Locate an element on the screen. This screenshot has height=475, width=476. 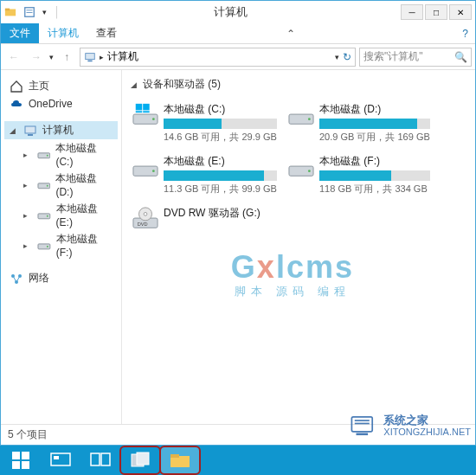
statusbar: 5 个项目 is located at coordinates (238, 434).